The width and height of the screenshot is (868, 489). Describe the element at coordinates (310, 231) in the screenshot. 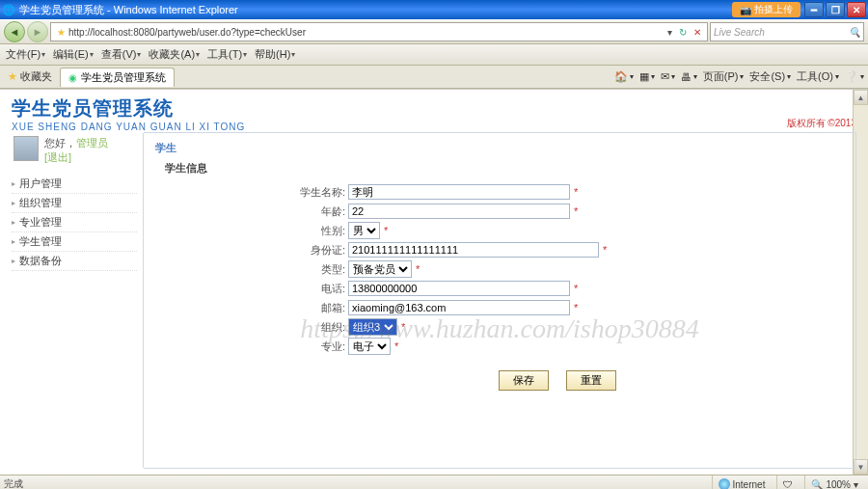

I see `label-gender: 性别:` at that location.